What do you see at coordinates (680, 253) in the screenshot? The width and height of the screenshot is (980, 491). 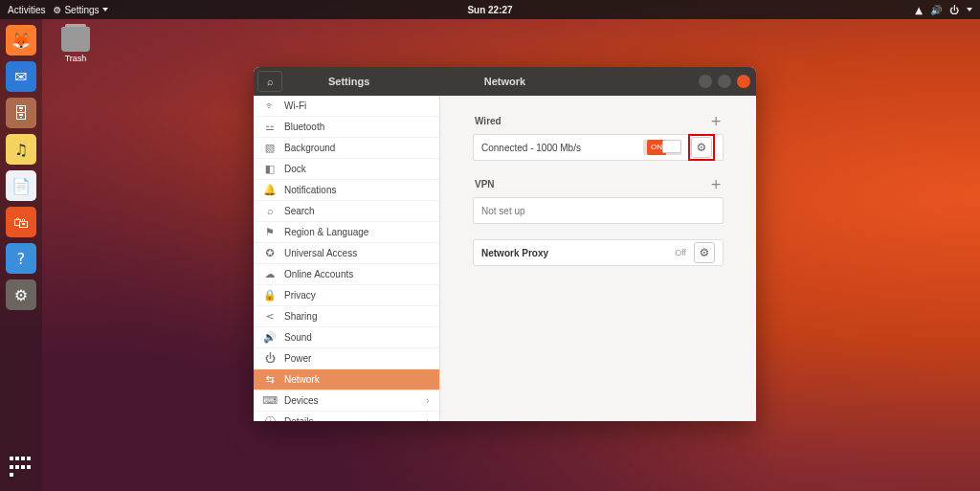 I see `proxy-status: Off` at bounding box center [680, 253].